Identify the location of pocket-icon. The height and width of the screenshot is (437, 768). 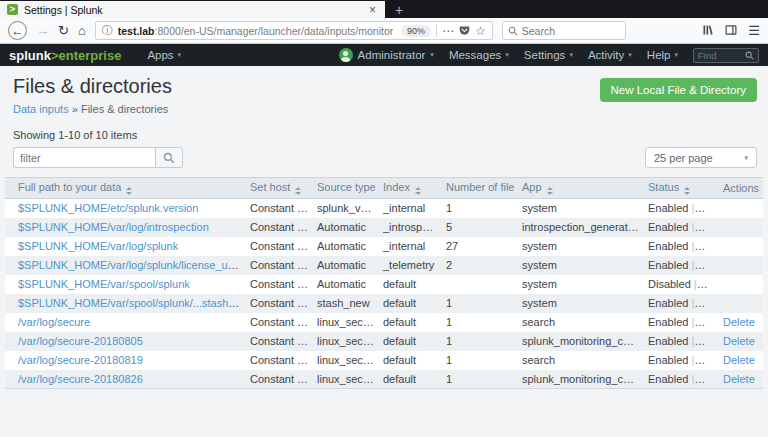
(464, 31).